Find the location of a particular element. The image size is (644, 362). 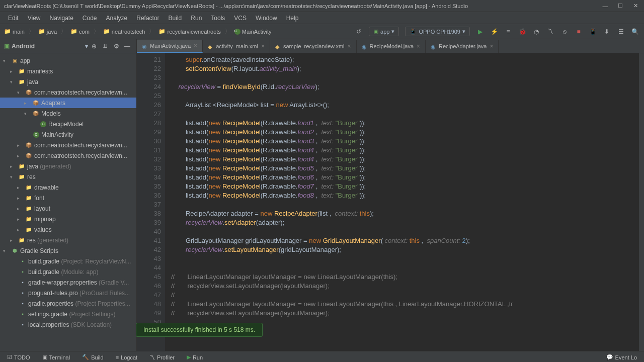

minimize-icon: — is located at coordinates (605, 6).